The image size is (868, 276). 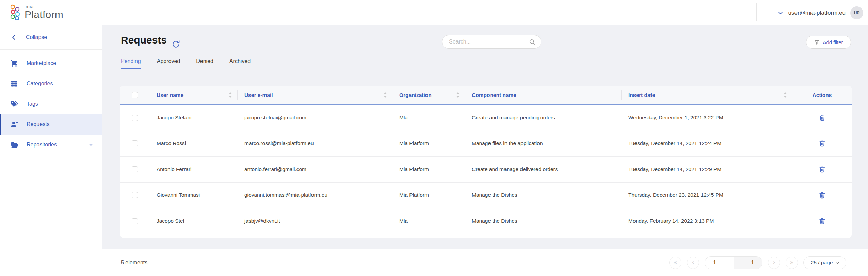 What do you see at coordinates (756, 12) in the screenshot?
I see `topbar-divider` at bounding box center [756, 12].